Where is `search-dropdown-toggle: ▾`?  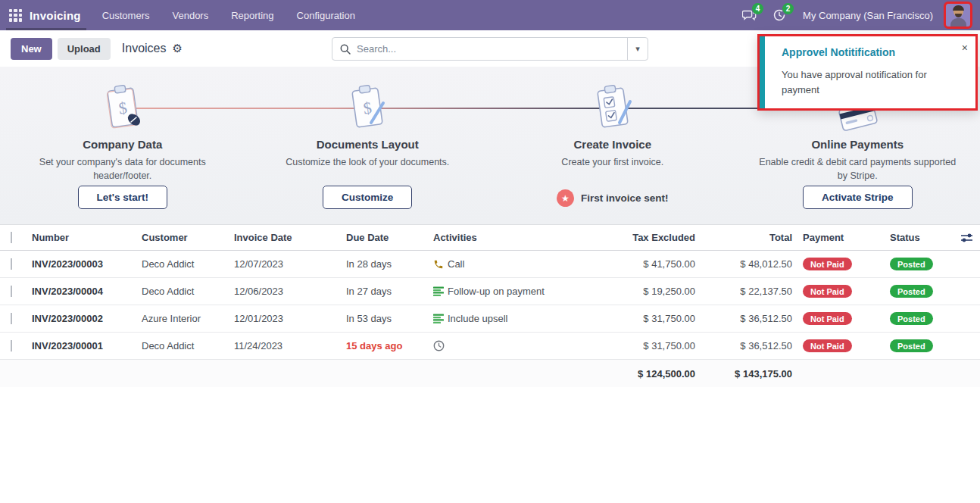 search-dropdown-toggle: ▾ is located at coordinates (638, 48).